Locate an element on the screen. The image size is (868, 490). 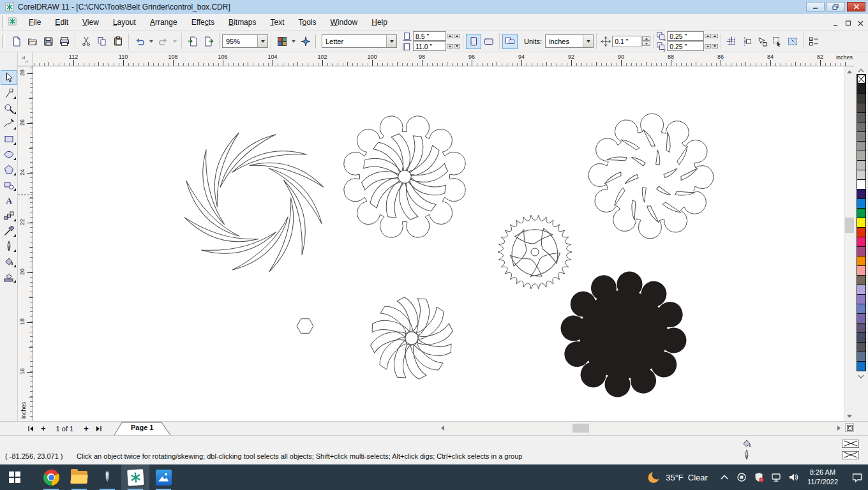
duplicate-y-field: 0.25 " is located at coordinates (685, 46).